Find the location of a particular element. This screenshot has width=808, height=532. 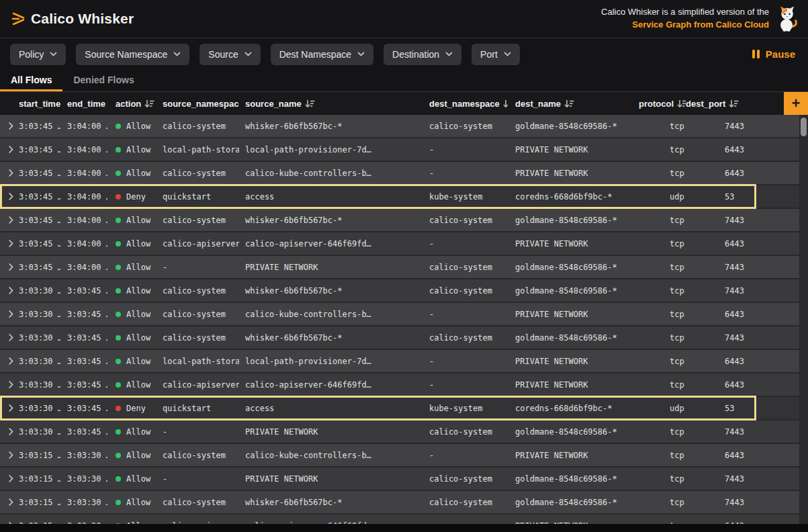

column-header-start_time: start_time is located at coordinates (30, 103).